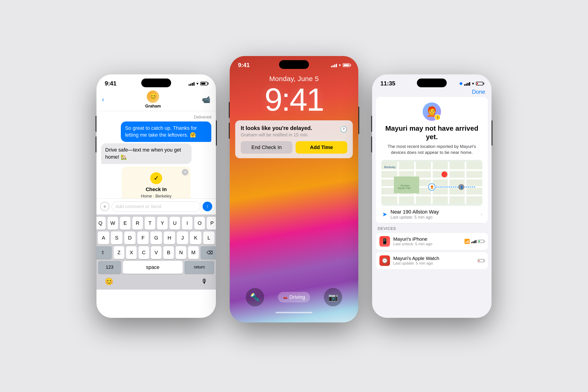  I want to click on driving-indicator: 🚗 Driving, so click(294, 297).